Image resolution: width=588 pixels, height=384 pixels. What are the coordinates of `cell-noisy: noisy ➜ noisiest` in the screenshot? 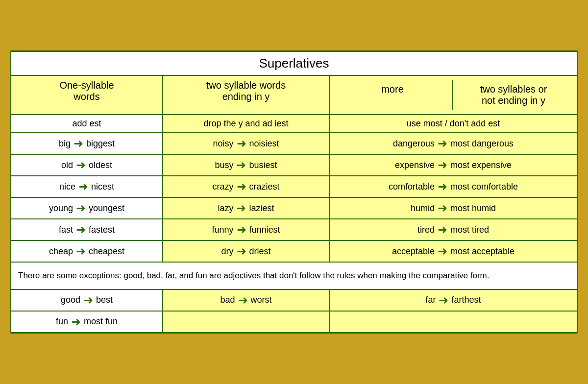 It's located at (246, 144).